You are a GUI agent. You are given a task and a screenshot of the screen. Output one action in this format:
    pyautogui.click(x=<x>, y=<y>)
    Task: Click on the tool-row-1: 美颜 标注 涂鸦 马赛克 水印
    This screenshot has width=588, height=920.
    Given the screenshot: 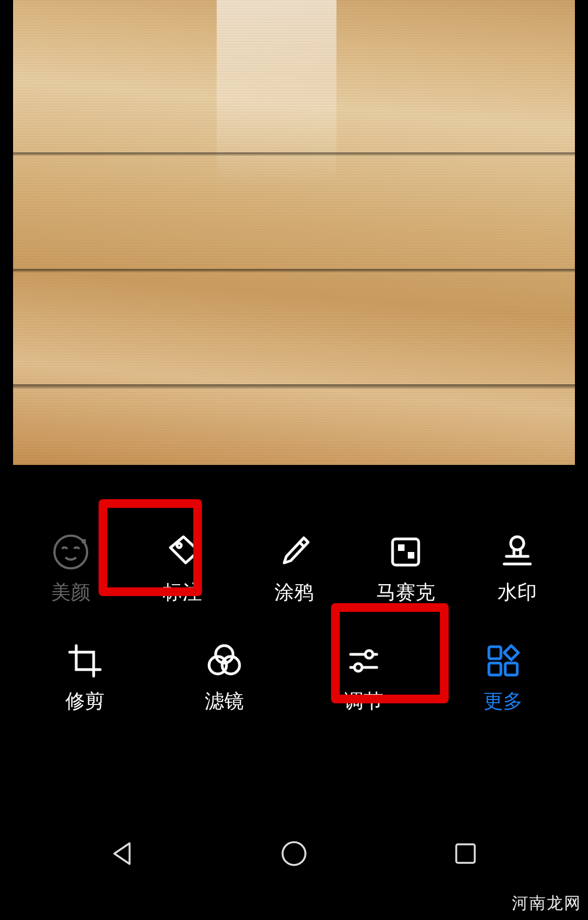 What is the action you would take?
    pyautogui.click(x=294, y=569)
    